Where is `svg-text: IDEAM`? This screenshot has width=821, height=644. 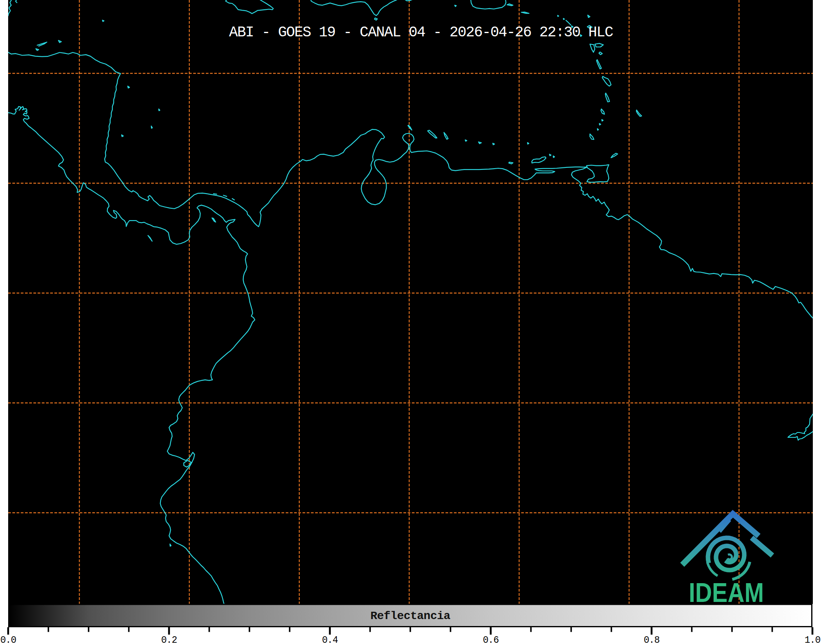
svg-text: IDEAM is located at coordinates (726, 592).